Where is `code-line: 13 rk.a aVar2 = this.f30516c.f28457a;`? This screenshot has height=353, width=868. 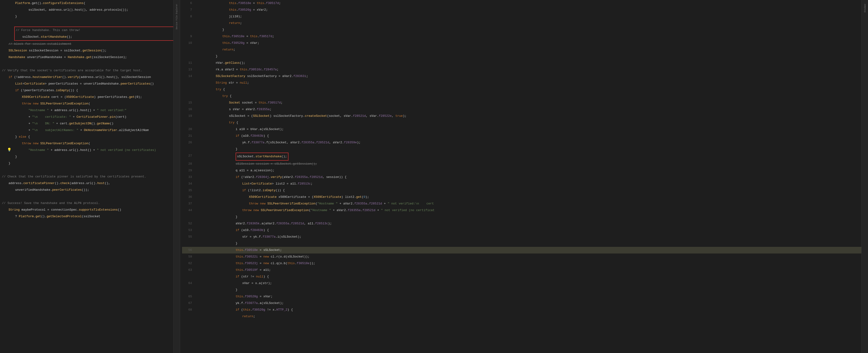 code-line: 13 rk.a aVar2 = this.f30516c.f28457a; is located at coordinates (525, 70).